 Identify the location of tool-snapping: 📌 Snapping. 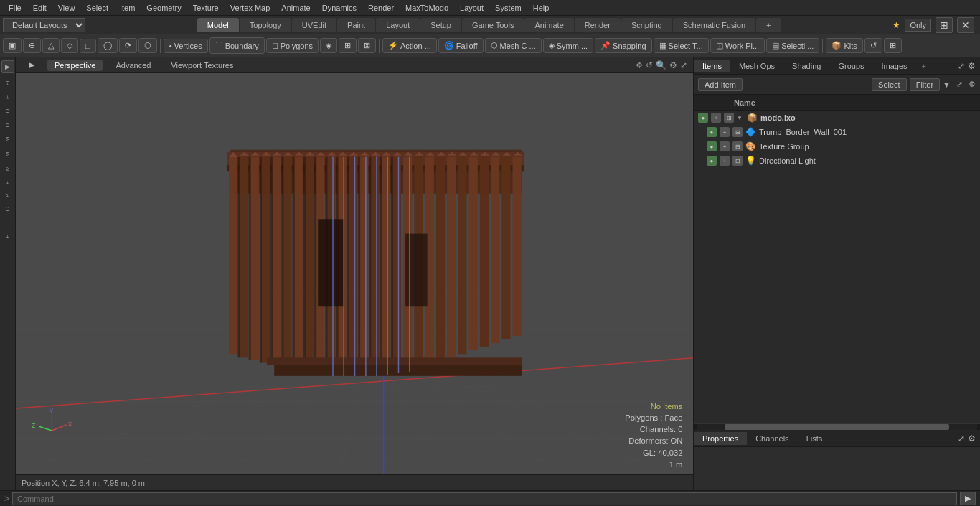
(623, 46).